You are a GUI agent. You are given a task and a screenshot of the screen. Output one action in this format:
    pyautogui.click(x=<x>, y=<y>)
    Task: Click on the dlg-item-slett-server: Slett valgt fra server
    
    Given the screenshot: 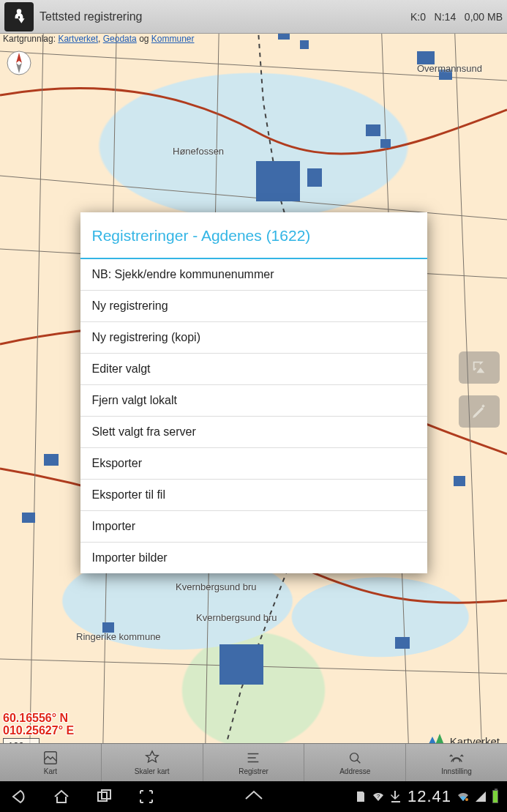 What is the action you would take?
    pyautogui.click(x=254, y=432)
    